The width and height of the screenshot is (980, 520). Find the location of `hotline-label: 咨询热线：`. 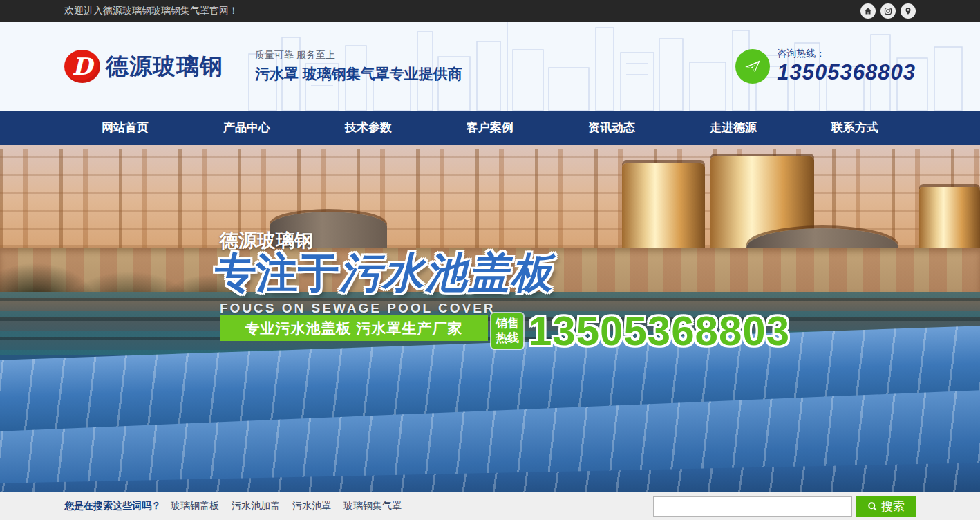

hotline-label: 咨询热线： is located at coordinates (846, 54).